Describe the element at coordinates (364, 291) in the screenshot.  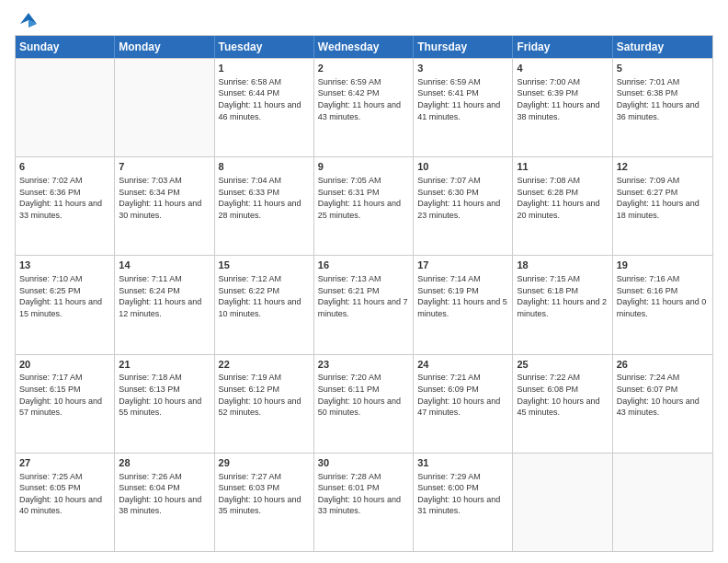
I see `cell-info-text: Sunset: 6:21 PM` at that location.